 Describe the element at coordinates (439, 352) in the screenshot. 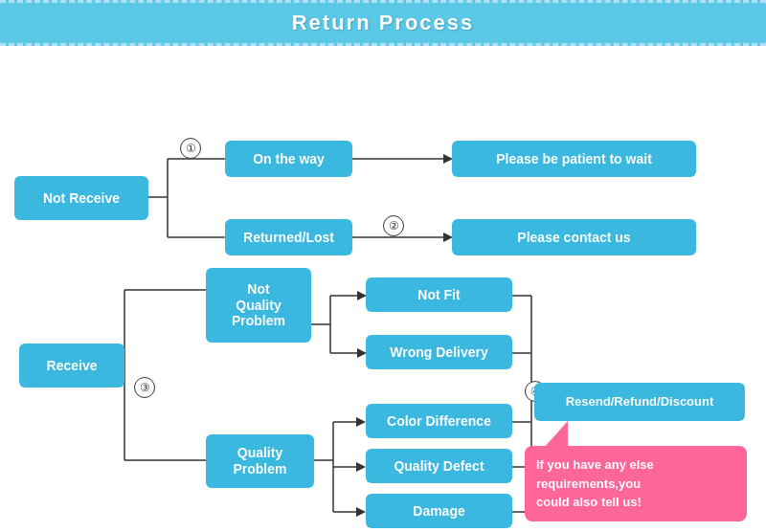

I see `wrong-delivery-node: Wrong Delivery` at that location.